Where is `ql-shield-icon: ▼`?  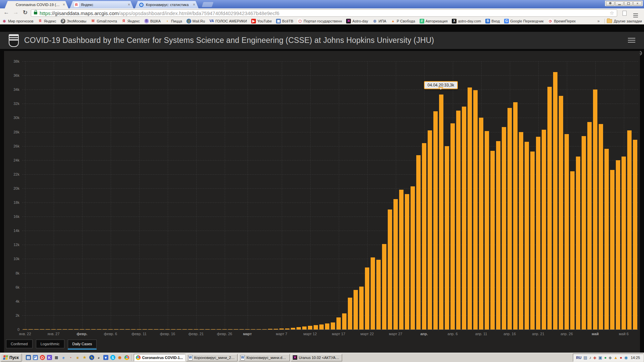
ql-shield-icon: ▼ is located at coordinates (106, 357).